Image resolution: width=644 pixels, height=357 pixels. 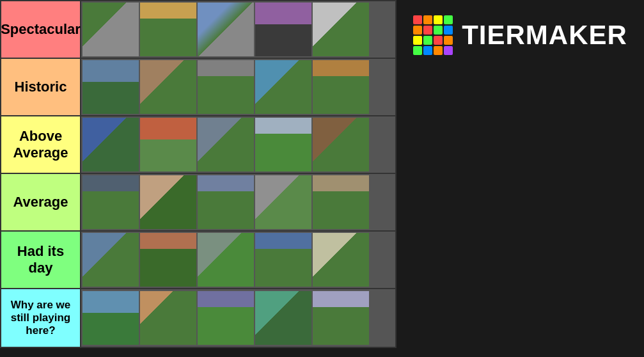 I want to click on tier-label-spectacular: Spectacular, so click(x=41, y=29).